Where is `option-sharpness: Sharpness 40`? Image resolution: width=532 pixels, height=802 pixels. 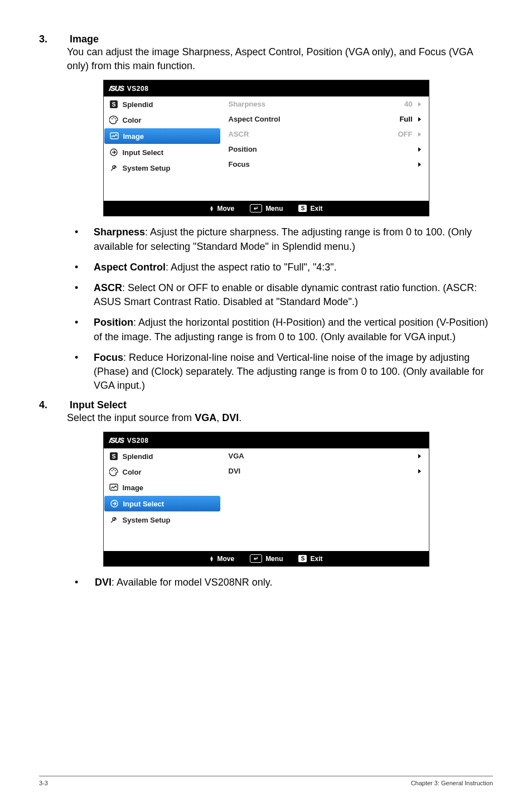
option-sharpness: Sharpness 40 is located at coordinates (325, 104).